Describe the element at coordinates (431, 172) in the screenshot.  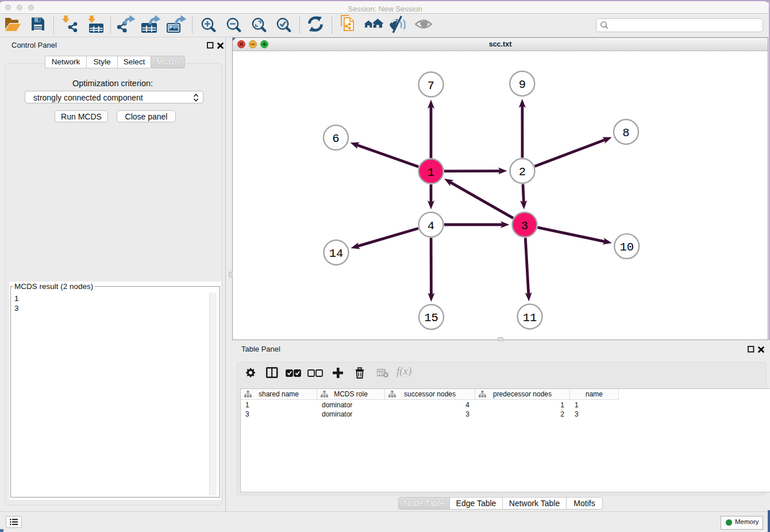
I see `svg-text: 1` at that location.